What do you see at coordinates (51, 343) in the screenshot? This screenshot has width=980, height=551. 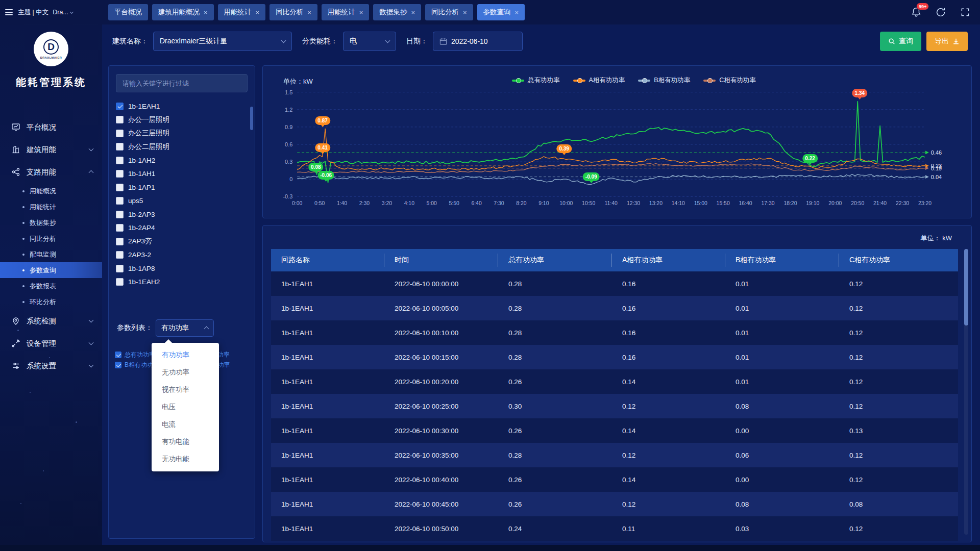 I see `sidebar-item-device-manage: 设备管理` at bounding box center [51, 343].